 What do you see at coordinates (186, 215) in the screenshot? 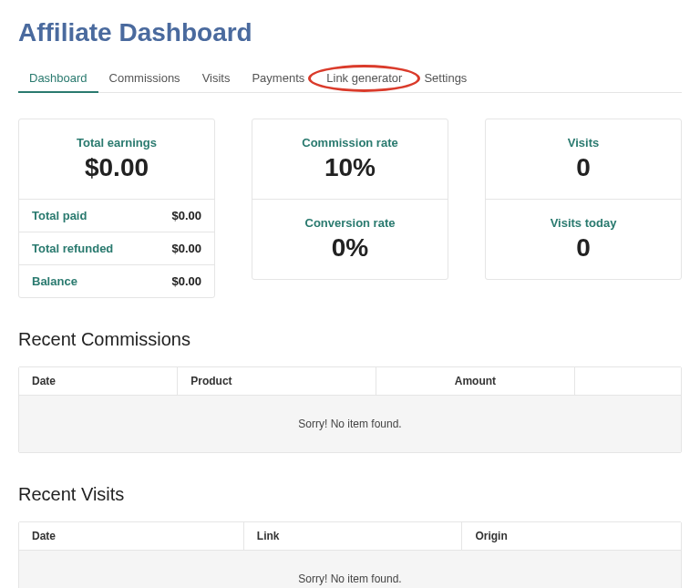
I see `total-paid-value: $0.00` at bounding box center [186, 215].